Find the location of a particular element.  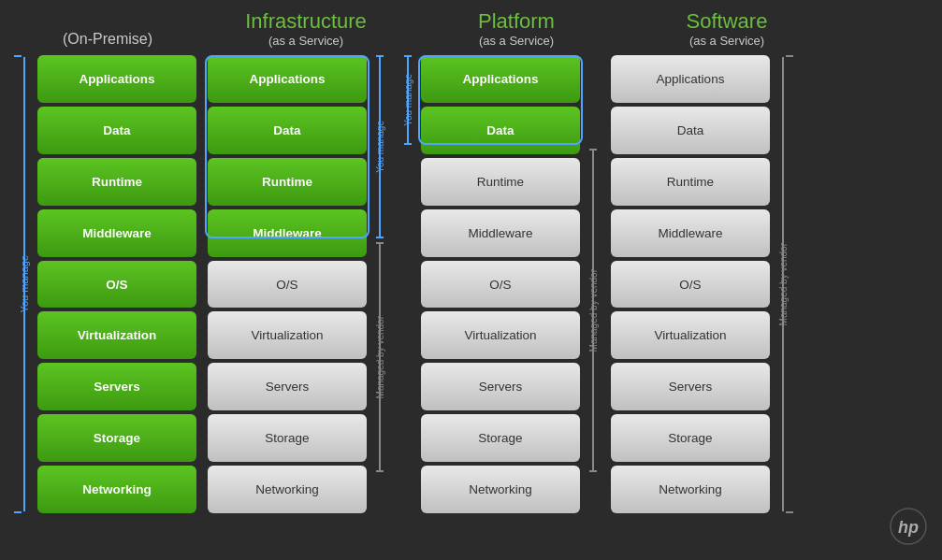

cell-onpremise-data: Data is located at coordinates (117, 131).